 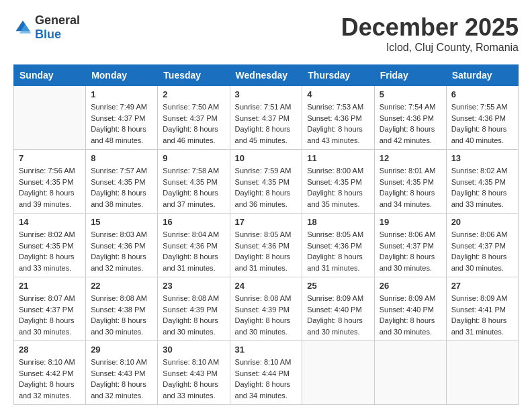 What do you see at coordinates (50, 187) in the screenshot?
I see `day-info: Sunrise: 7:56 AMSunset: 4:35 PMDaylight:…` at bounding box center [50, 187].